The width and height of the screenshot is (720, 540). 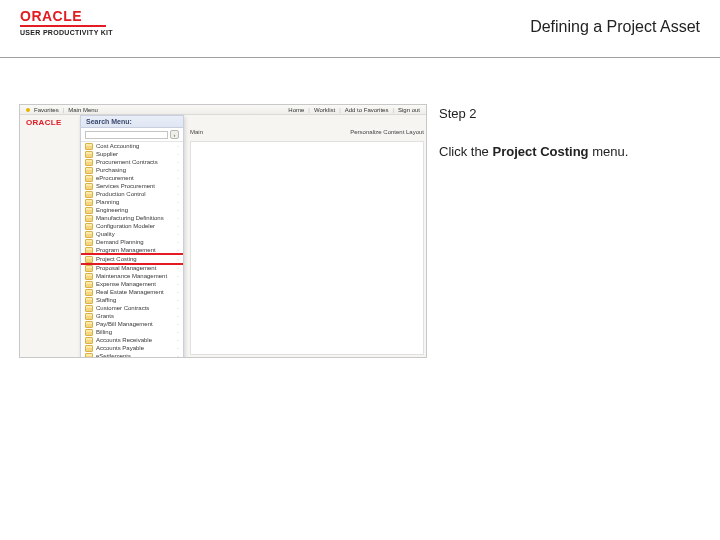 I want to click on menu-item-label: Supplier, so click(x=135, y=154).